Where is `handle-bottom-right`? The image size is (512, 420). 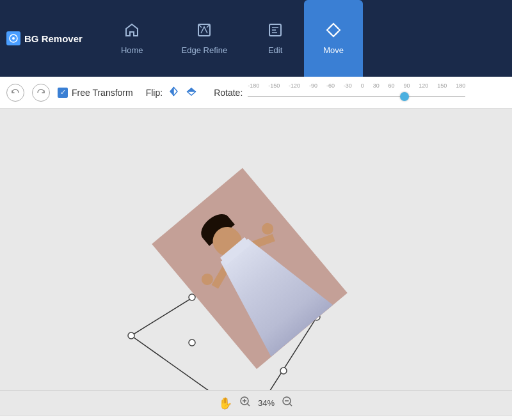
handle-bottom-right is located at coordinates (284, 371).